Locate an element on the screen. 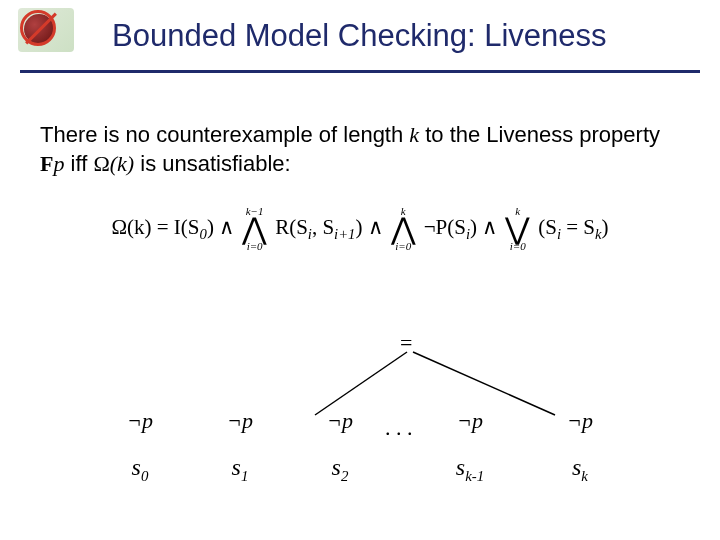 This screenshot has height=540, width=720. logo-no-bugs is located at coordinates (46, 30).